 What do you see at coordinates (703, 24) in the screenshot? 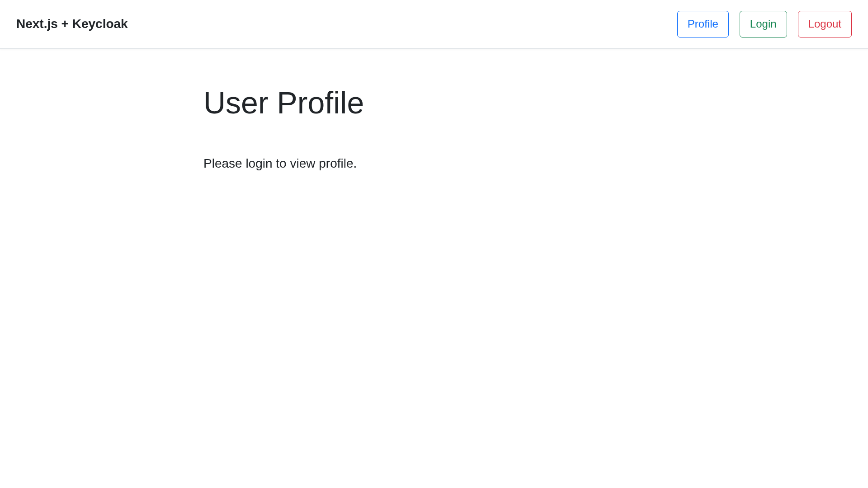
I see `profile-button: Profile` at bounding box center [703, 24].